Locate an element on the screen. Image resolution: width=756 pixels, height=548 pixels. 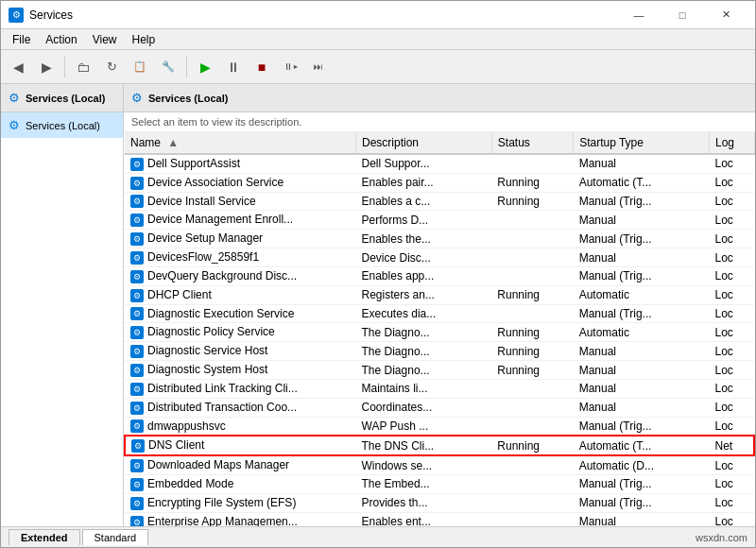
back-button: ◀ is located at coordinates (18, 67).